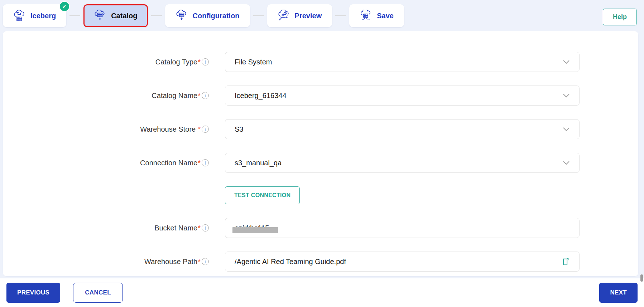 The height and width of the screenshot is (307, 644). Describe the element at coordinates (300, 16) in the screenshot. I see `step-preview: Preview` at that location.